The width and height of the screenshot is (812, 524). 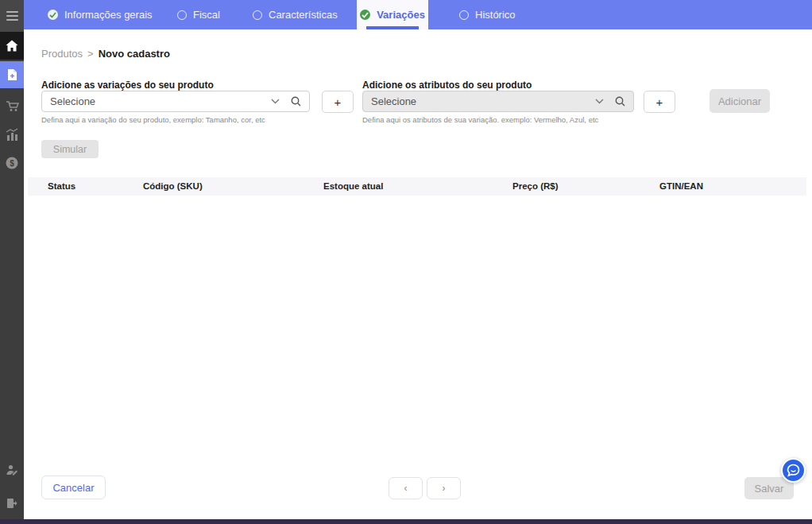 I want to click on attributes-select-value: Selecione, so click(x=394, y=102).